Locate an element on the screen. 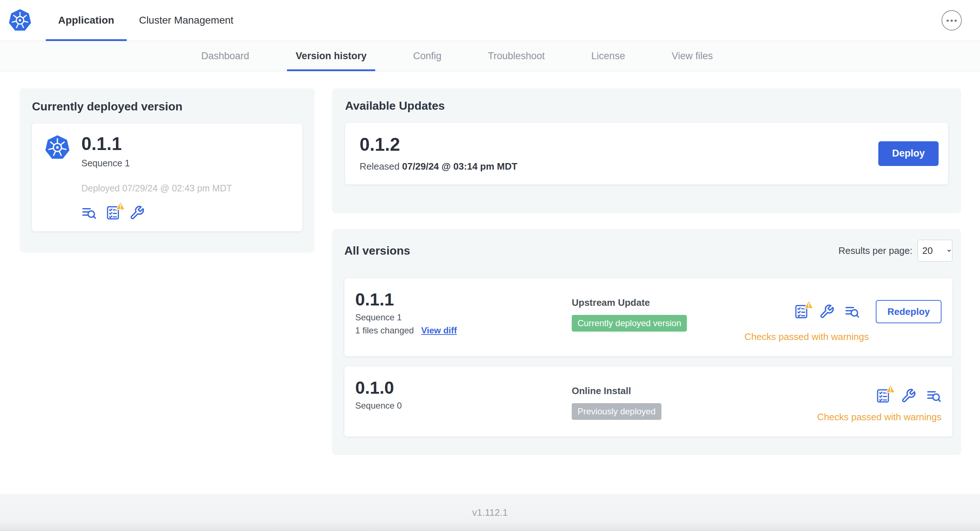 The image size is (980, 531). deployed-sequence: Sequence 1 is located at coordinates (157, 163).